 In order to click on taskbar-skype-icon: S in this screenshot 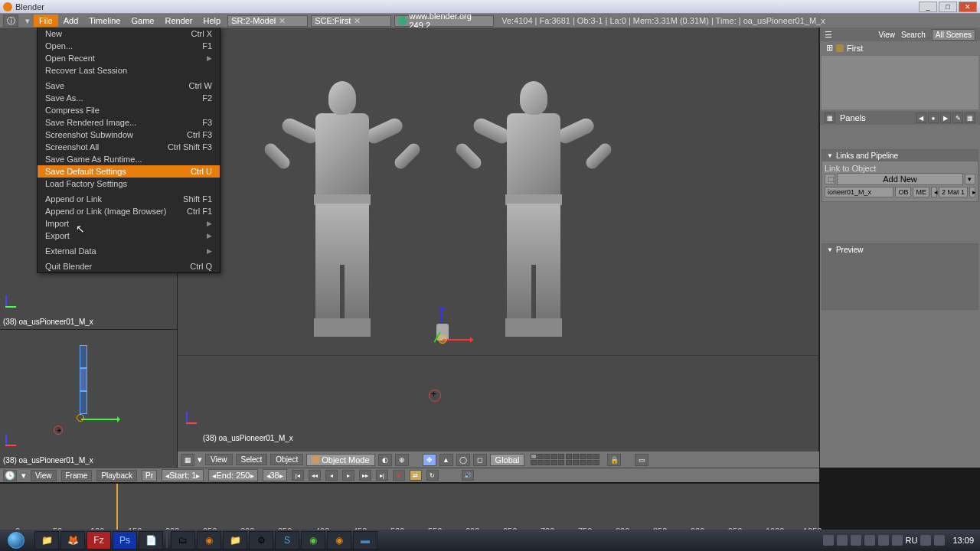, I will do `click(287, 540)`.